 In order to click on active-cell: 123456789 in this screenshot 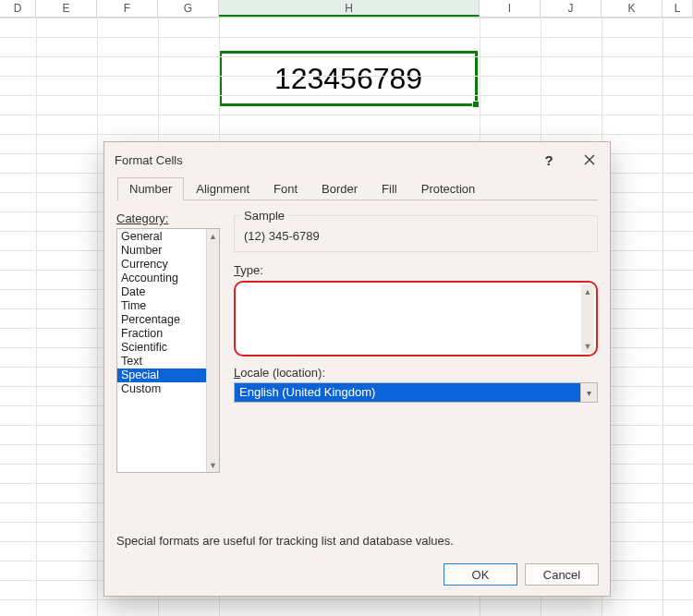, I will do `click(348, 79)`.